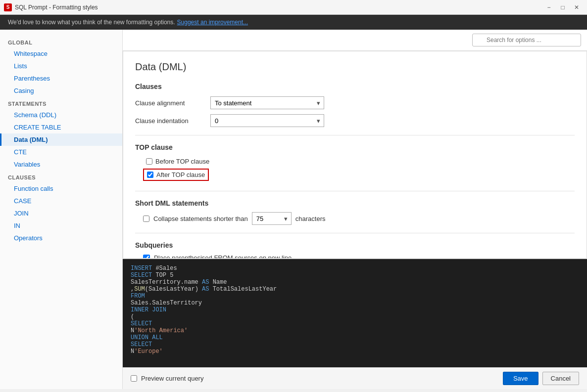 The height and width of the screenshot is (392, 587). Describe the element at coordinates (147, 257) in the screenshot. I see `place-parenthesis-checkbox` at that location.